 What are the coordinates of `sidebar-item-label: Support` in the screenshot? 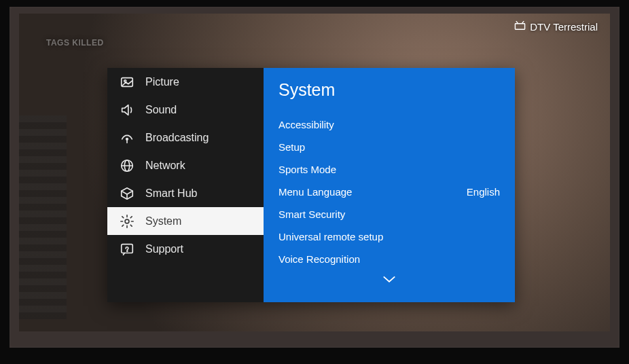 It's located at (164, 249).